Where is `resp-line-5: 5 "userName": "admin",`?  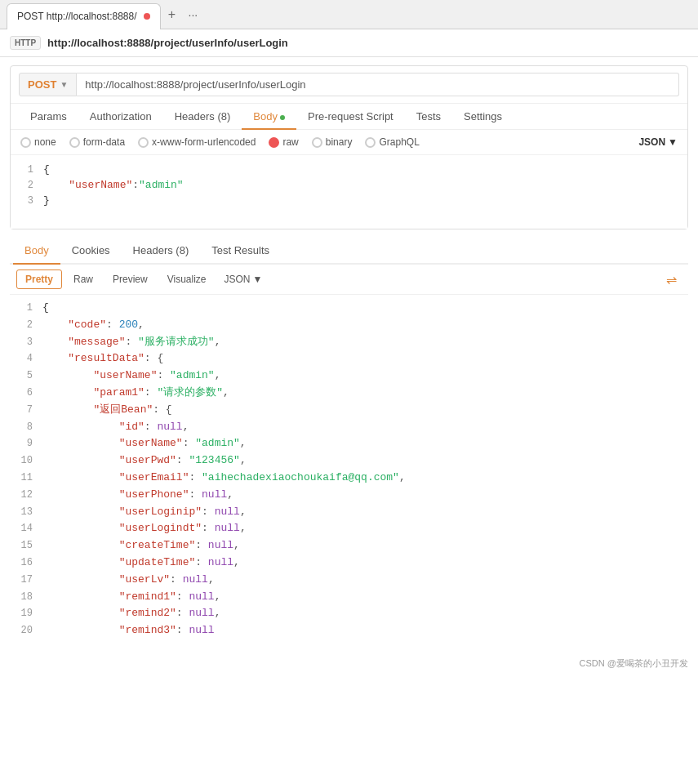
resp-line-5: 5 "userName": "admin", is located at coordinates (349, 376).